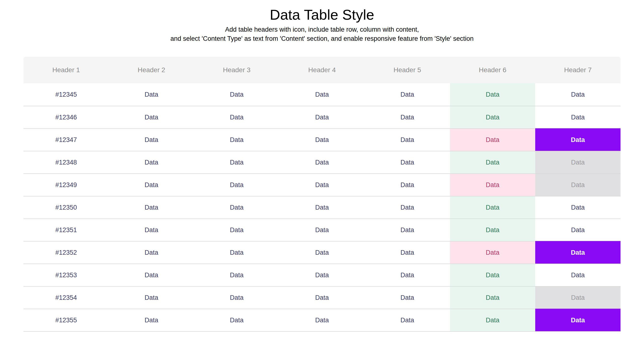 The height and width of the screenshot is (354, 644). I want to click on table-row: #12349DataDataDataDataDataData, so click(322, 185).